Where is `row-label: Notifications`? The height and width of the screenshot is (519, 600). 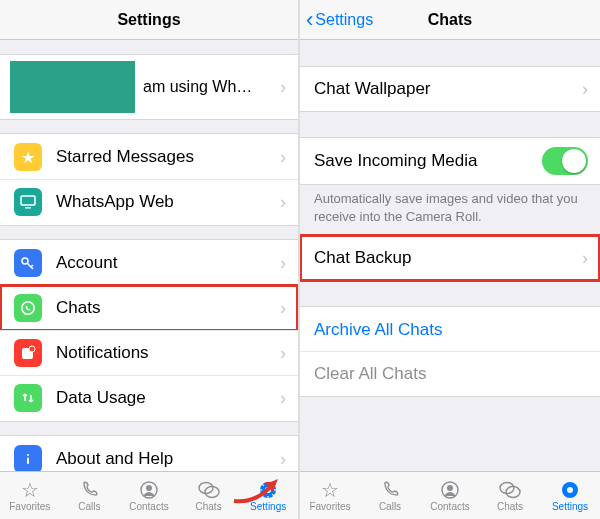 row-label: Notifications is located at coordinates (168, 353).